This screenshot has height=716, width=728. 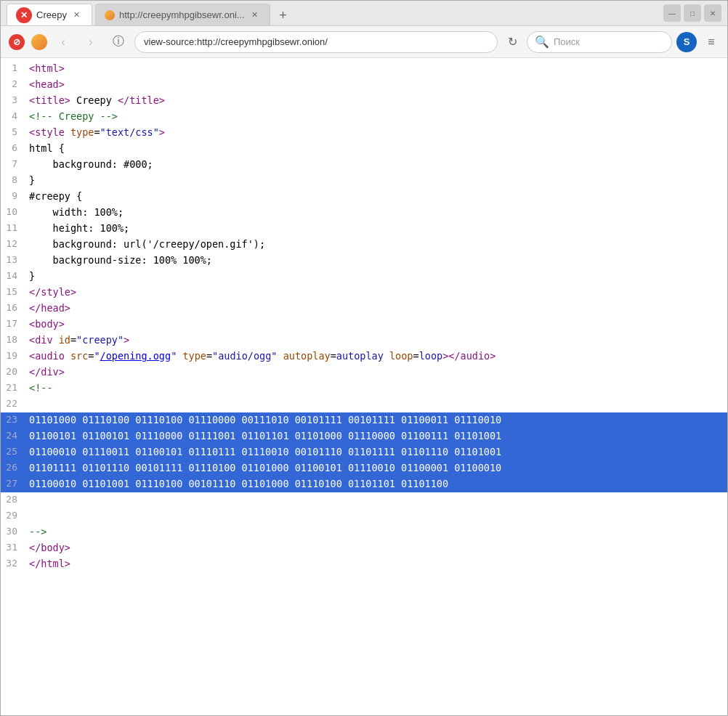 I want to click on source-line-25: 2501100010 01110011 01100101 01110111 01…, so click(x=364, y=452).